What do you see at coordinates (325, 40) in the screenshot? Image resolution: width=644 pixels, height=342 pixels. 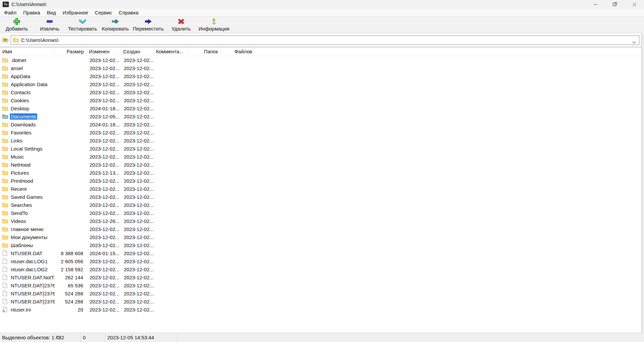 I see `address-path-combobox: C:\Users\Annws\` at bounding box center [325, 40].